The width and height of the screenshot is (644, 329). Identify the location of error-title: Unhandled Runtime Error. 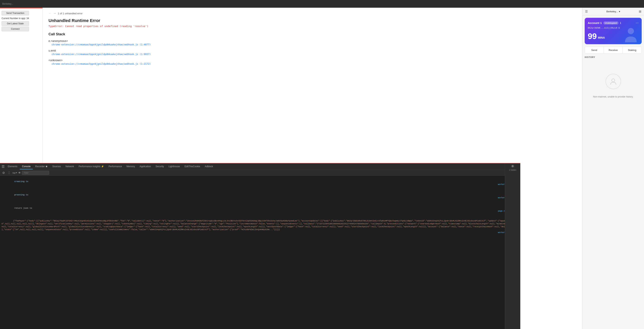
(312, 21).